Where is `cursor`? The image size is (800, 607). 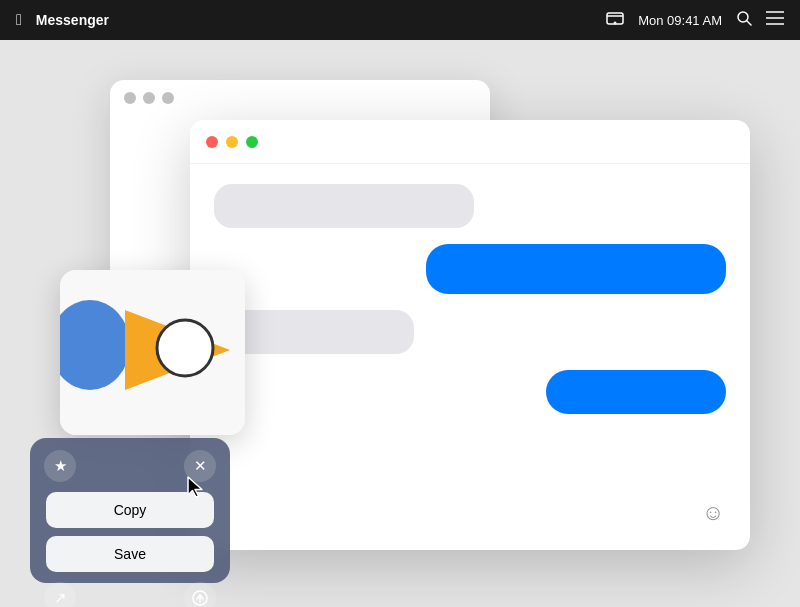 cursor is located at coordinates (196, 487).